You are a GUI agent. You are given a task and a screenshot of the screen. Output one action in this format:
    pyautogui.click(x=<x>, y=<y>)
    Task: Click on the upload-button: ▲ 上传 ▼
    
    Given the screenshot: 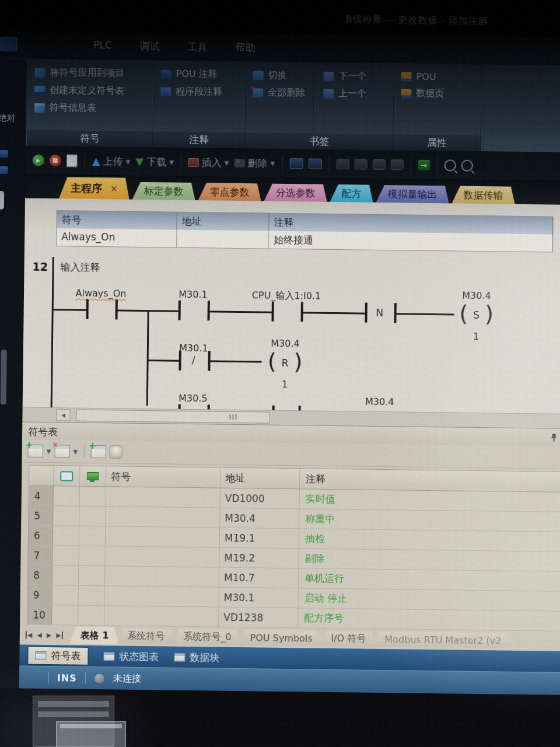 What is the action you would take?
    pyautogui.click(x=111, y=161)
    